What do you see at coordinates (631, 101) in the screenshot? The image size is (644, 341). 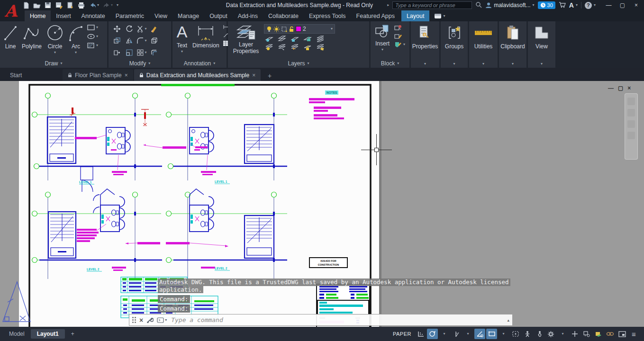 I see `pan-icon` at bounding box center [631, 101].